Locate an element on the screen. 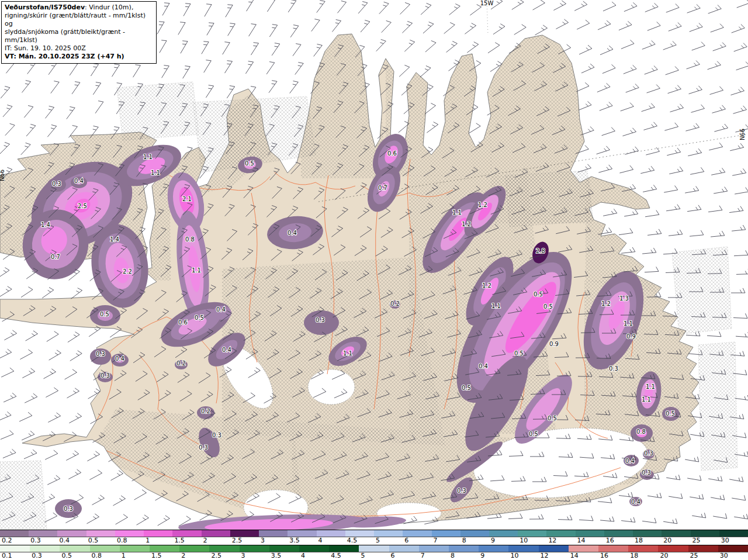 This screenshot has width=748, height=560. colorbar-tick-label: 10 is located at coordinates (514, 556).